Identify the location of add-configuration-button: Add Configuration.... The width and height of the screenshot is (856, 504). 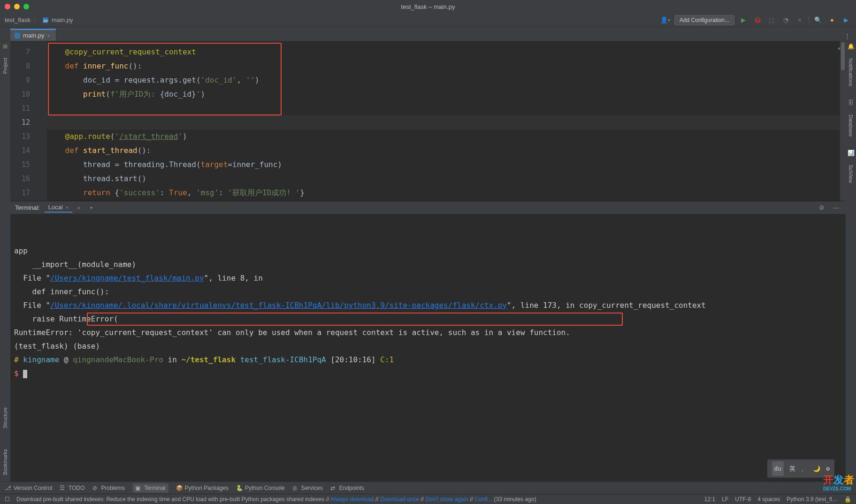
(704, 20).